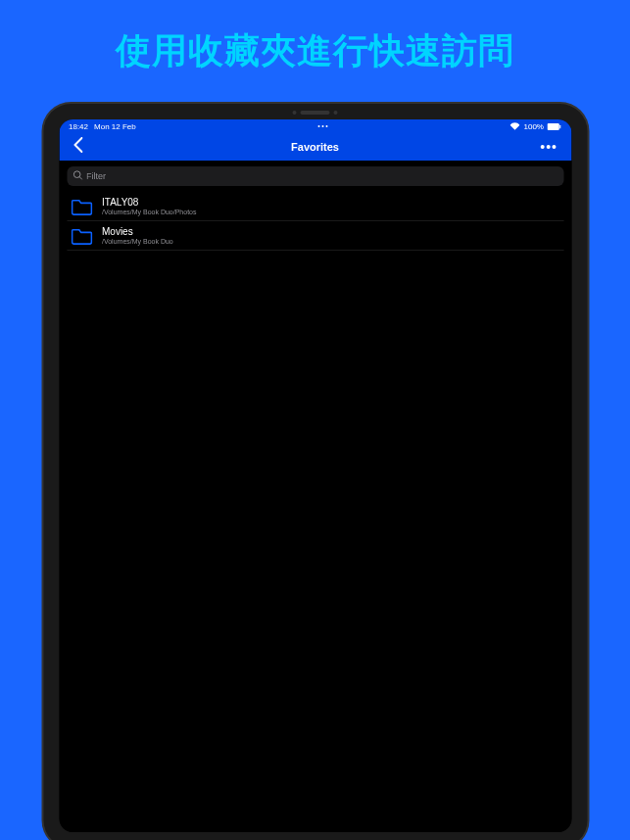 Image resolution: width=630 pixels, height=840 pixels. What do you see at coordinates (315, 207) in the screenshot?
I see `list-item: ITALY08 /Volumes/My Book Duo/Photos` at bounding box center [315, 207].